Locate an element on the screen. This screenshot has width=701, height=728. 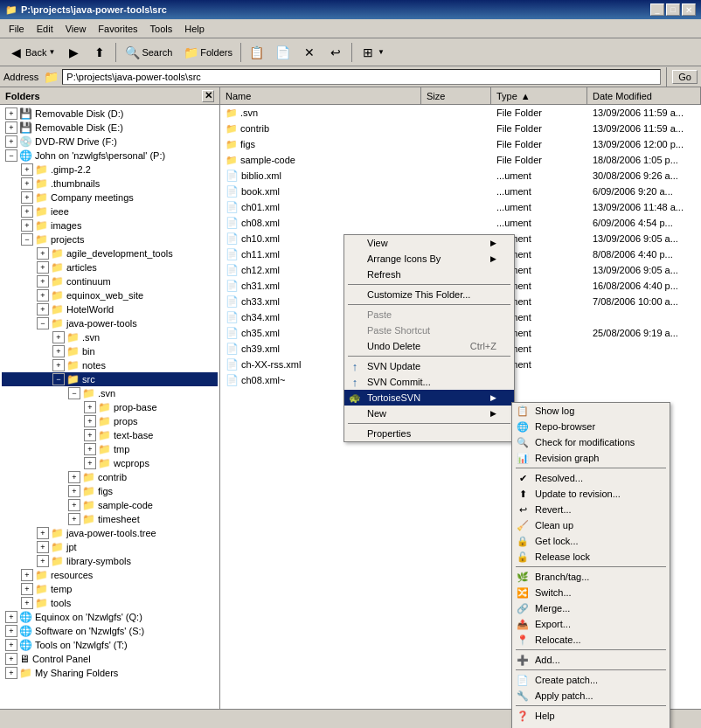
copy-button: 📄 is located at coordinates (283, 52).